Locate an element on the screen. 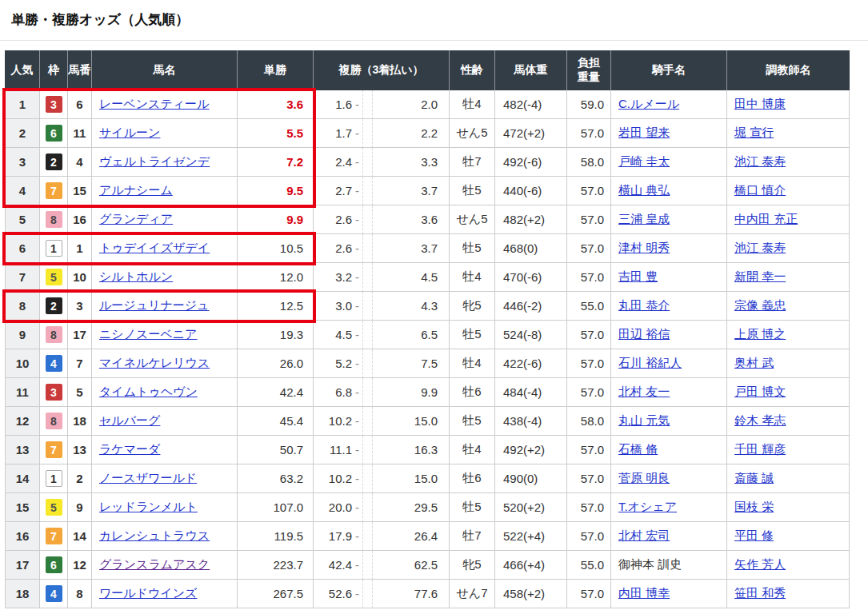 This screenshot has height=610, width=868. trainer-link: 斎藤 誠 is located at coordinates (754, 478).